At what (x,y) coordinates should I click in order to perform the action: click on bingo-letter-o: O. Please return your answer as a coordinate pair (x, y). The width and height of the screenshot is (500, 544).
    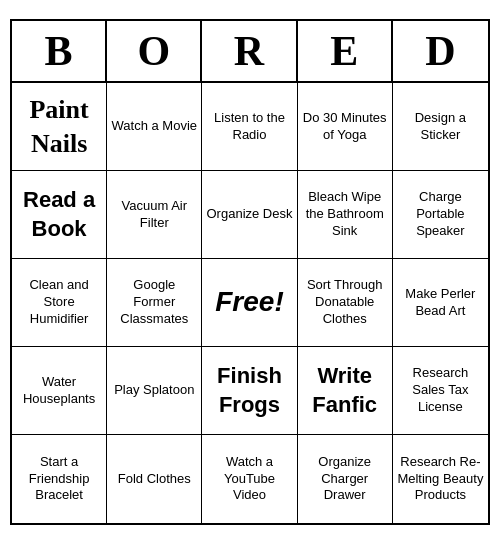
    Looking at the image, I should click on (154, 51).